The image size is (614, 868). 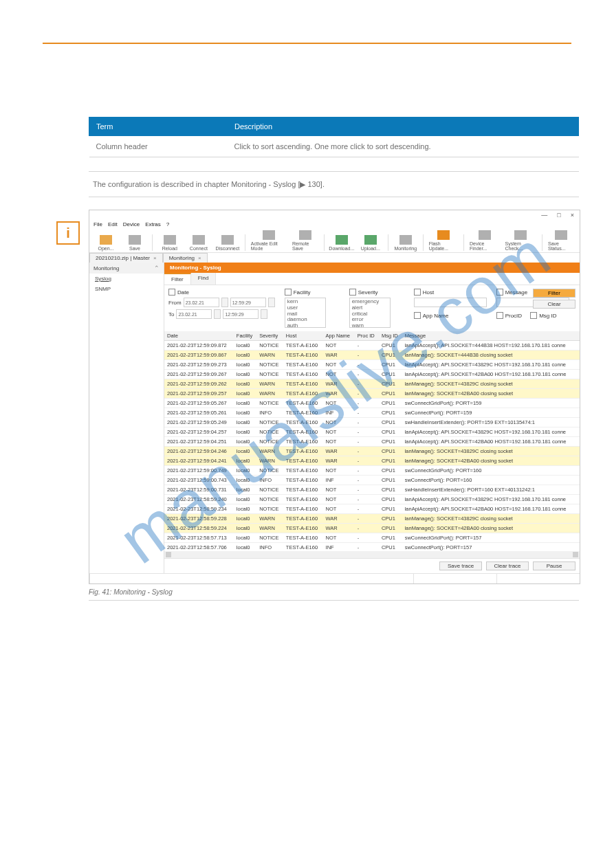 What do you see at coordinates (391, 336) in the screenshot?
I see `column-header: Msg ID` at bounding box center [391, 336].